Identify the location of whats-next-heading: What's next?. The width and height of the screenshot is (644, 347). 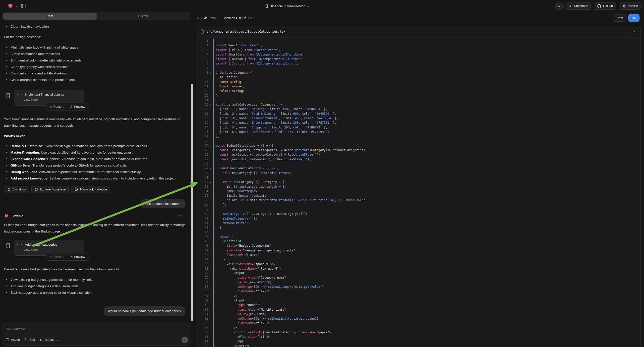
(94, 136).